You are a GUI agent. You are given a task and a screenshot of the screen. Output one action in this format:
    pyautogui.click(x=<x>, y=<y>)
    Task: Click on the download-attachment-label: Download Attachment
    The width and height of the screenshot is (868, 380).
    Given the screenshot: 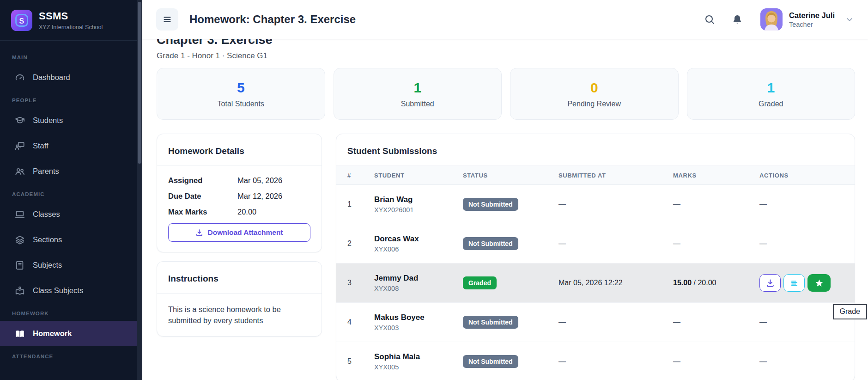 What is the action you would take?
    pyautogui.click(x=245, y=233)
    